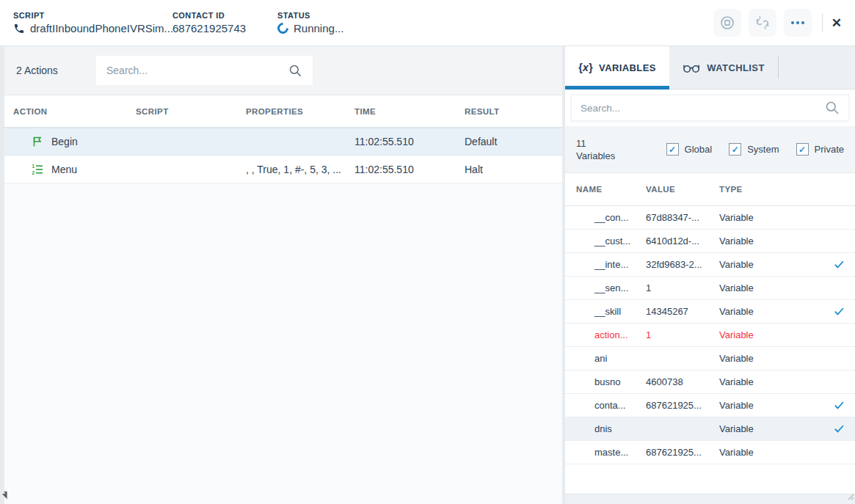  I want to click on variable-row: dnis Variable, so click(710, 429).